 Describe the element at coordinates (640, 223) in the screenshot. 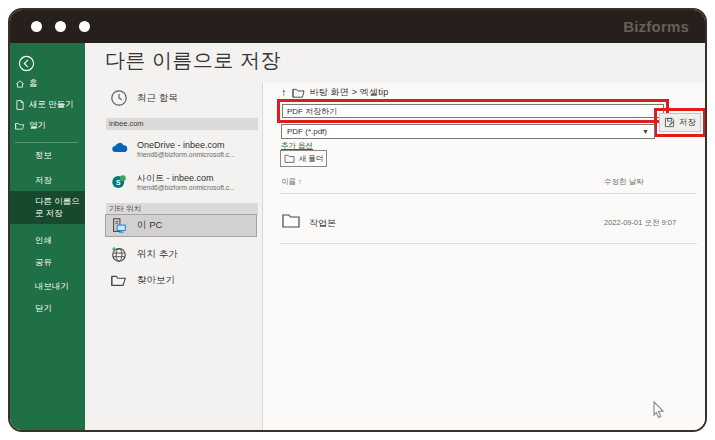

I see `file-row-modified: 2022-09-01 오전 9:07` at that location.